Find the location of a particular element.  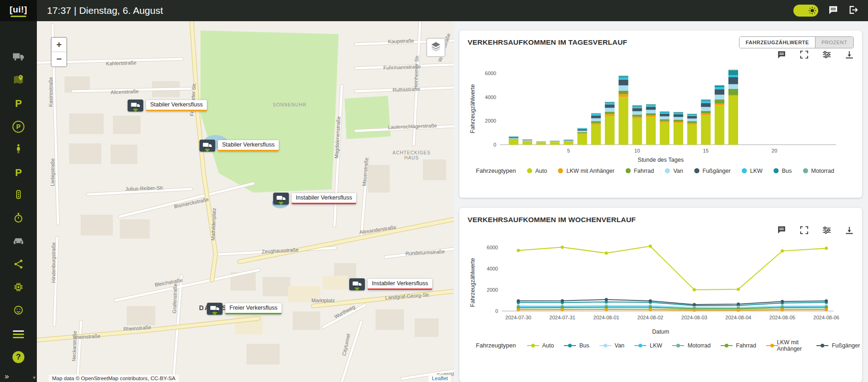

chart-legend: Fahrzeugtypen AutoBusVanLKWMotorradFahrr… is located at coordinates (665, 346).